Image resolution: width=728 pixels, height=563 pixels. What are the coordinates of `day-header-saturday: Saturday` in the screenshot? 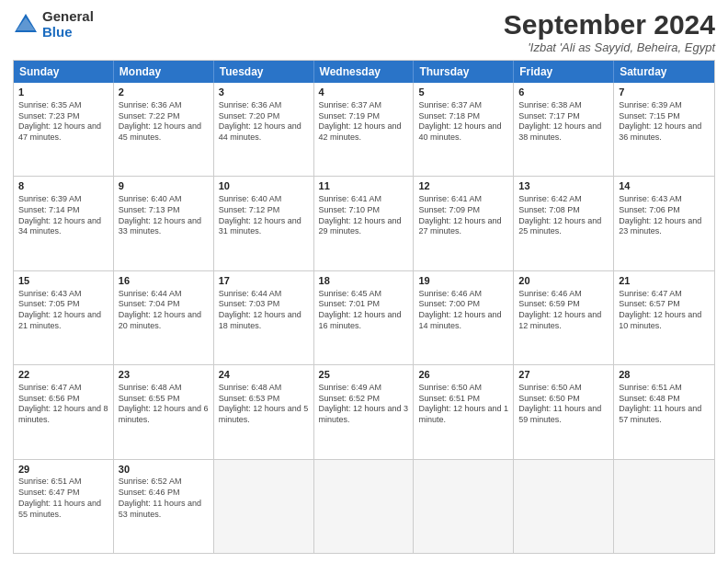 It's located at (664, 72).